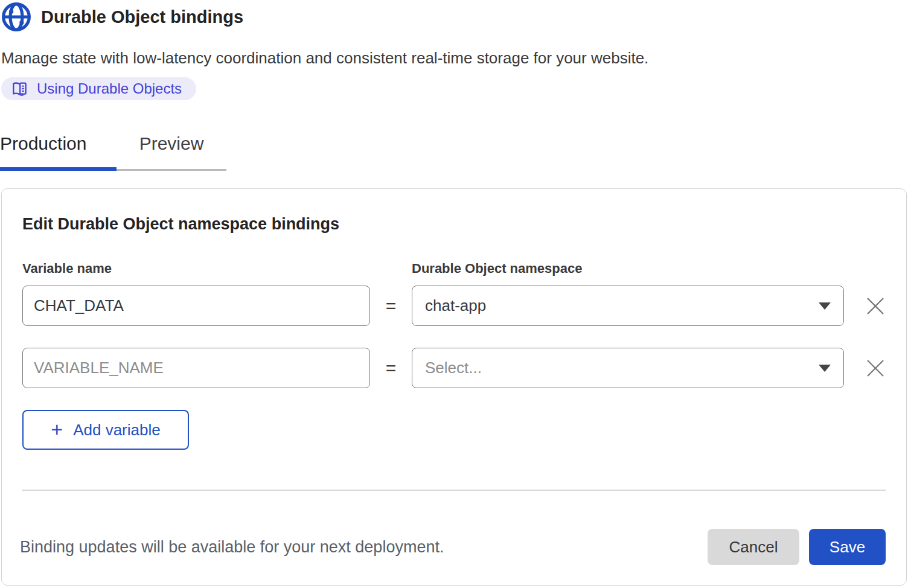 This screenshot has height=588, width=908. Describe the element at coordinates (454, 490) in the screenshot. I see `footer-divider` at that location.